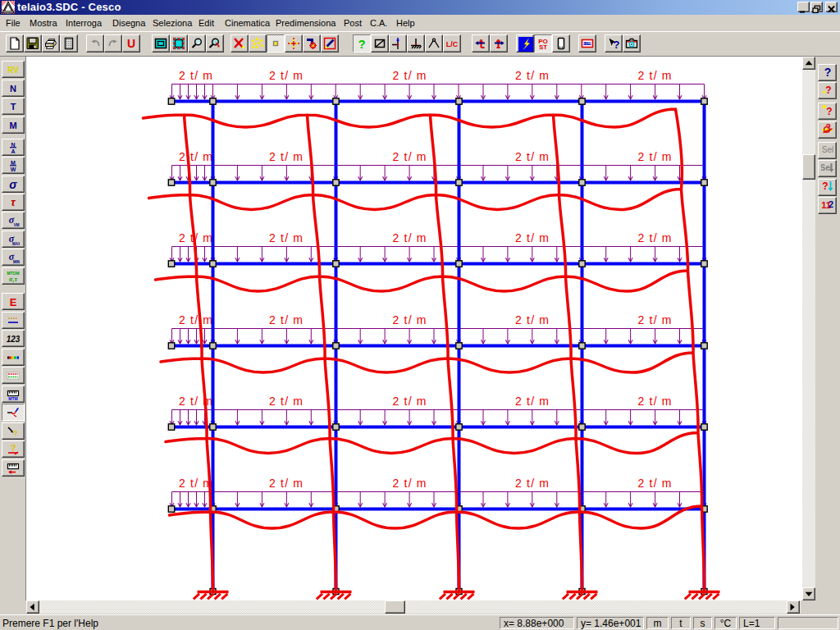 Image resolution: width=840 pixels, height=630 pixels. I want to click on svg-text: 123, so click(13, 340).